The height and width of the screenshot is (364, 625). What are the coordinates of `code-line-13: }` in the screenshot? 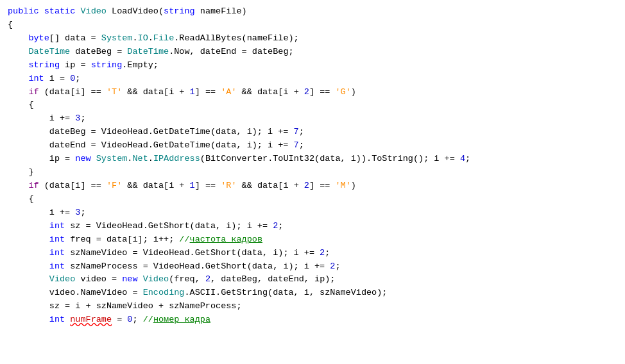 It's located at (312, 173).